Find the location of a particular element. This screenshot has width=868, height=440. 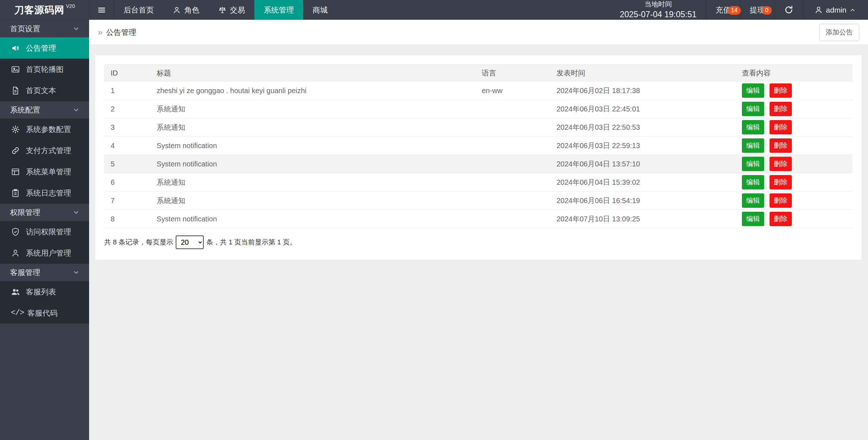

sidebar-section-label: 权限管理 is located at coordinates (25, 212).